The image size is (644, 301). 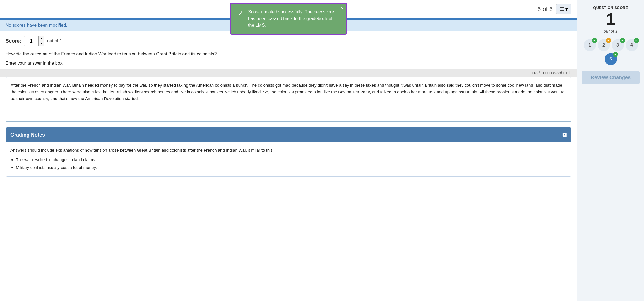 I want to click on score-increment-button: ▲, so click(x=41, y=38).